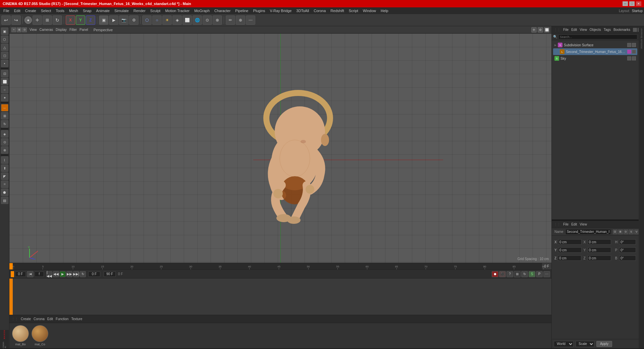  What do you see at coordinates (157, 20) in the screenshot?
I see `toolbar-sphere: ○` at bounding box center [157, 20].